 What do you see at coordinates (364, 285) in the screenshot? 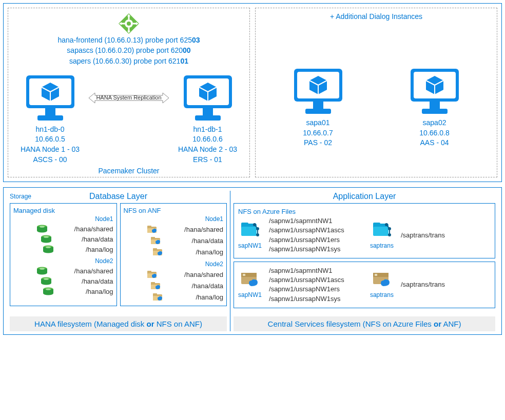
I see `anf-share-panel: sapNW1 /sapnw1/sapmntNW1 /sapnw1/usrsapN…` at bounding box center [364, 285].